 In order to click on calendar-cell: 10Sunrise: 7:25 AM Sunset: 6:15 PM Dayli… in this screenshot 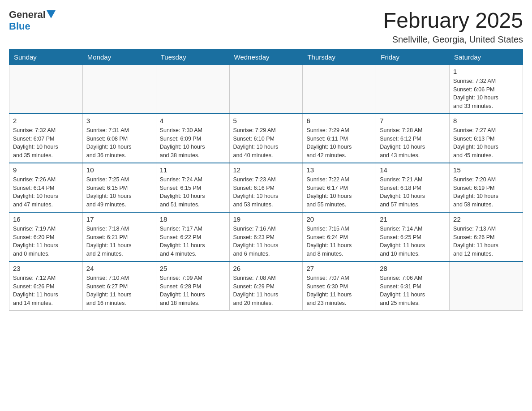, I will do `click(119, 188)`.